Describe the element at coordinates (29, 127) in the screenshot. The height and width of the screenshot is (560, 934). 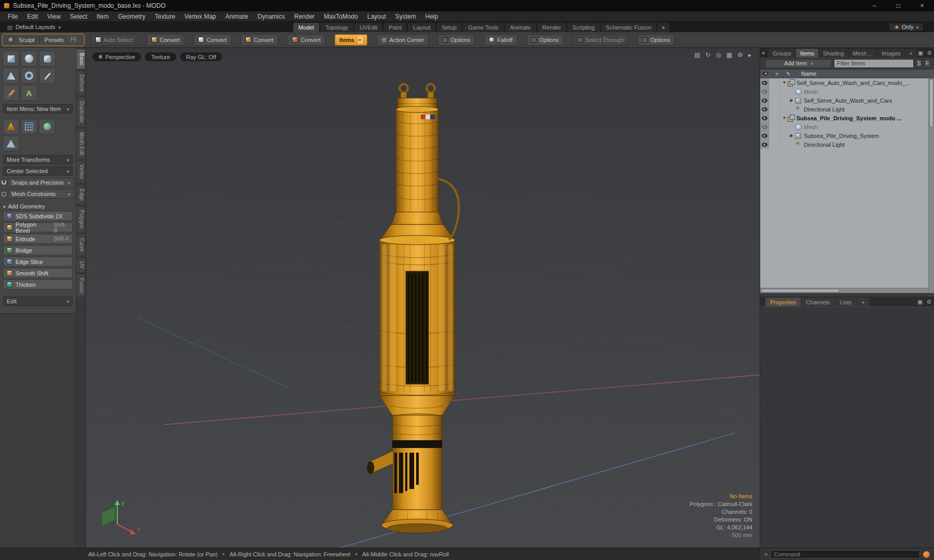
I see `grid-tool-button` at that location.